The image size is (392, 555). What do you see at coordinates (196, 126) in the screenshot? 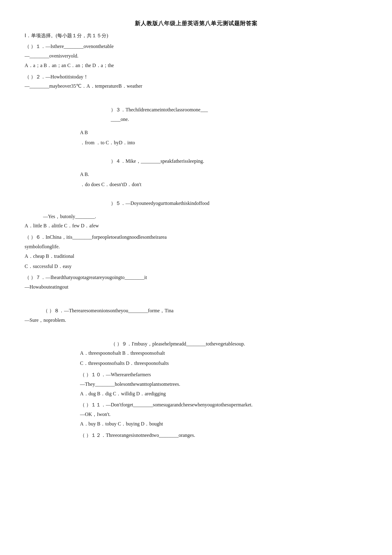
I see `spacer-q3` at bounding box center [196, 126].